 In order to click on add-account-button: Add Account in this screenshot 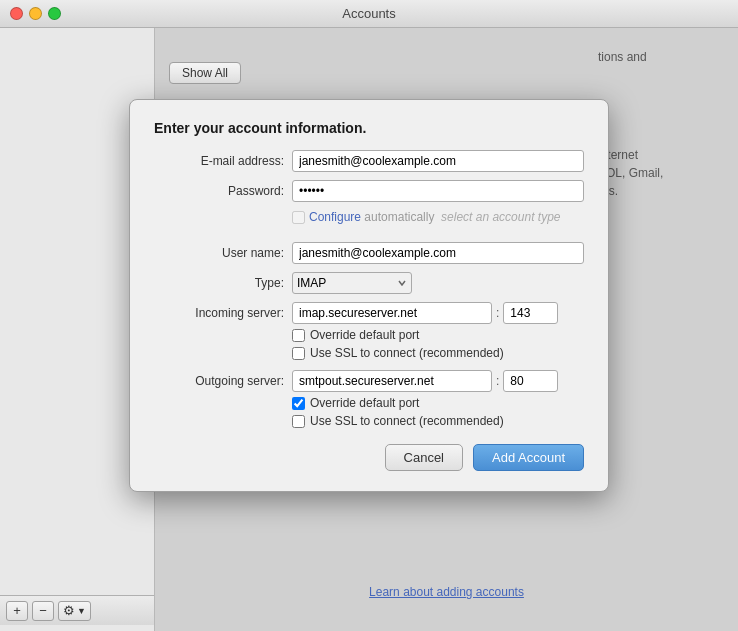, I will do `click(528, 458)`.